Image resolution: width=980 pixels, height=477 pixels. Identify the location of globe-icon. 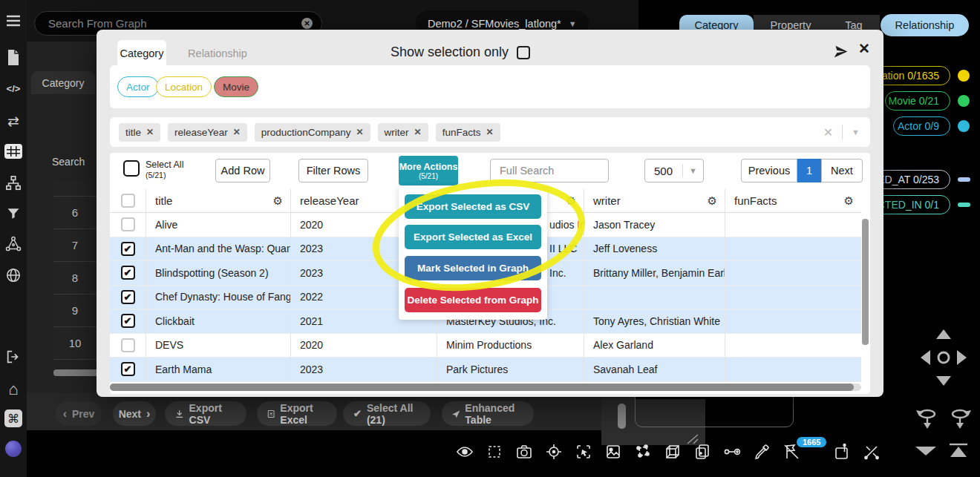
(13, 275).